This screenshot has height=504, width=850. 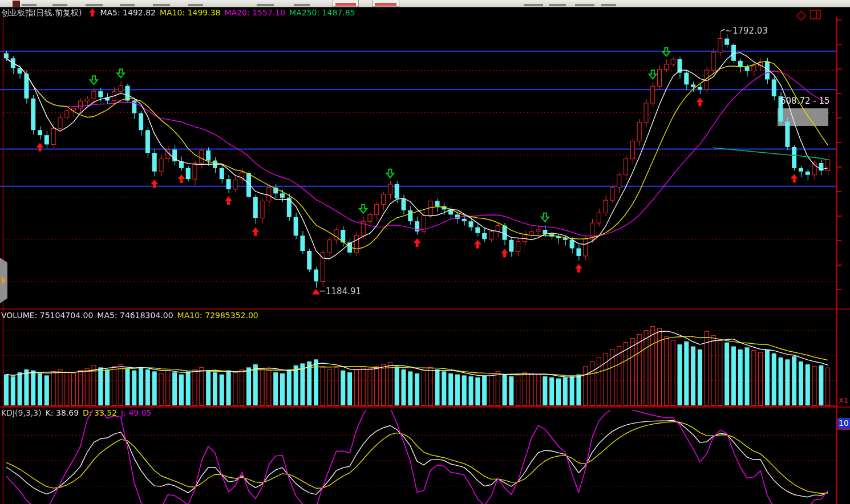 I want to click on volume-scale-label: X1, so click(x=843, y=400).